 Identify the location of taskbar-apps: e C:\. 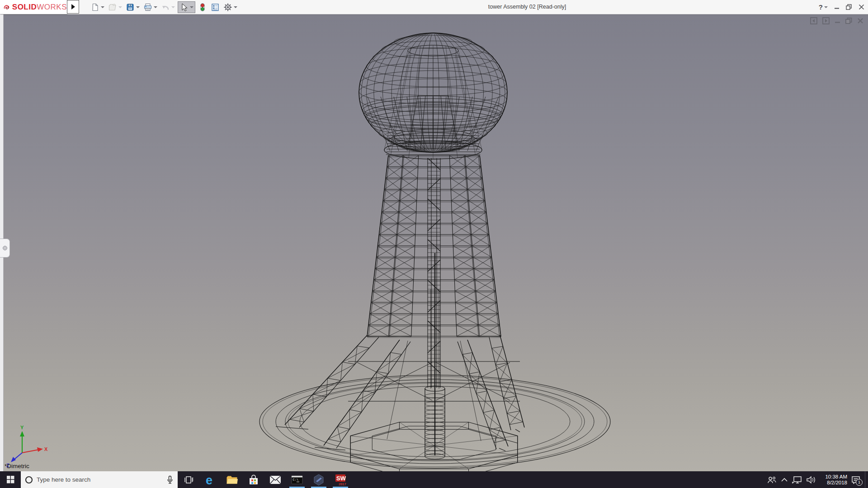
(264, 480).